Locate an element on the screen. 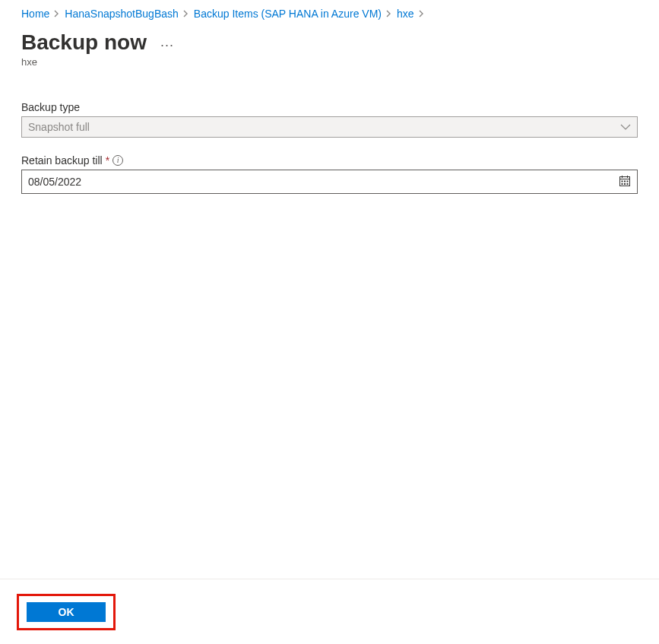 This screenshot has height=644, width=659. breadcrumb: Home HanaSnapshotBugBash Backup Items (S… is located at coordinates (330, 14).